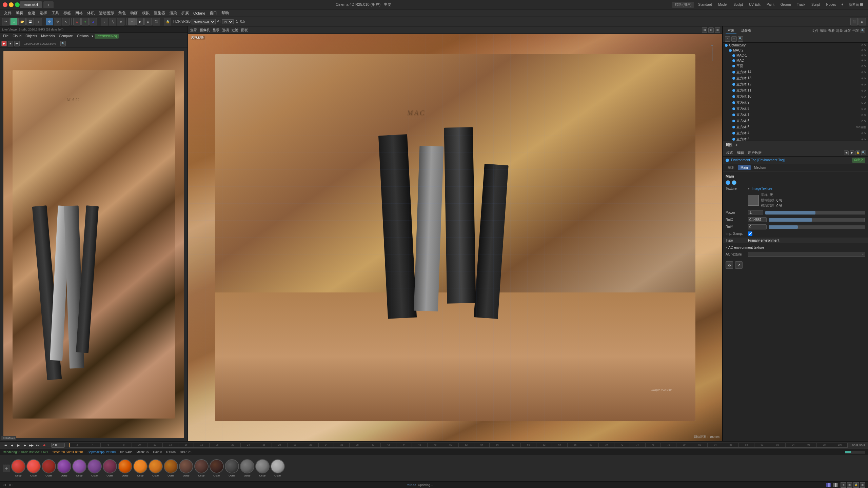 The width and height of the screenshot is (868, 488). Describe the element at coordinates (216, 30) in the screenshot. I see `vp-display: 显示` at that location.